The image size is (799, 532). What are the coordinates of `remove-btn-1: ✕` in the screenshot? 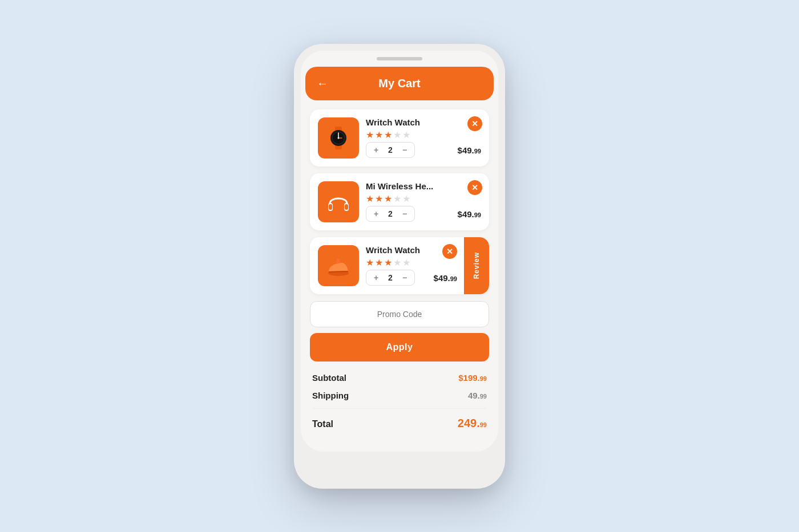 It's located at (475, 124).